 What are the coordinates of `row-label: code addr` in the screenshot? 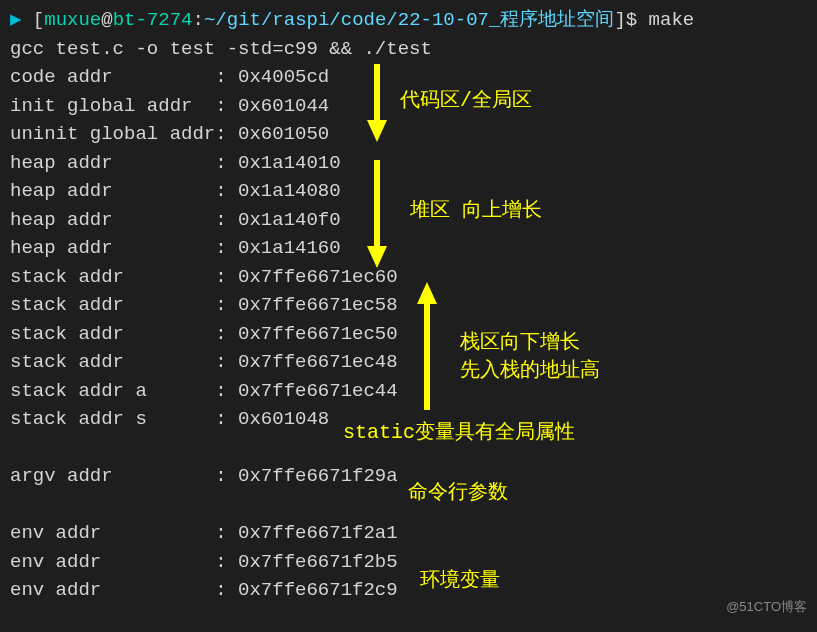 It's located at (112, 77).